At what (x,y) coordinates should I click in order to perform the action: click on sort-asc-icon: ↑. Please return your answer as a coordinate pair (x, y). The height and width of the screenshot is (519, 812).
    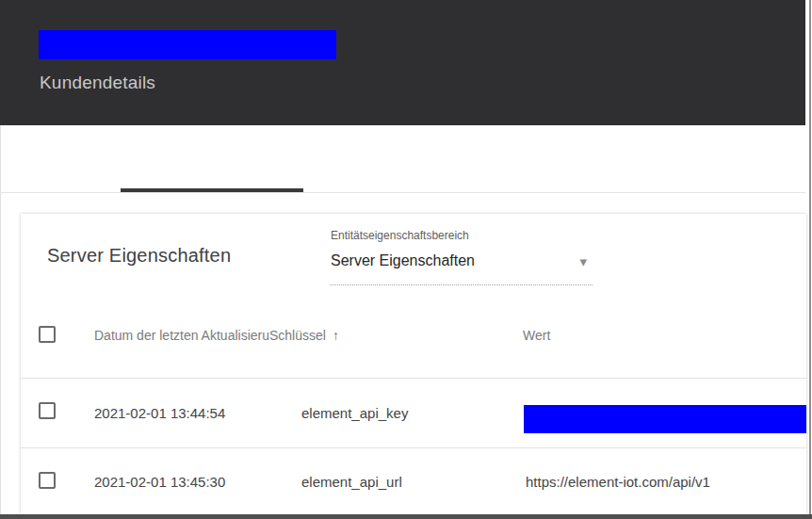
    Looking at the image, I should click on (335, 335).